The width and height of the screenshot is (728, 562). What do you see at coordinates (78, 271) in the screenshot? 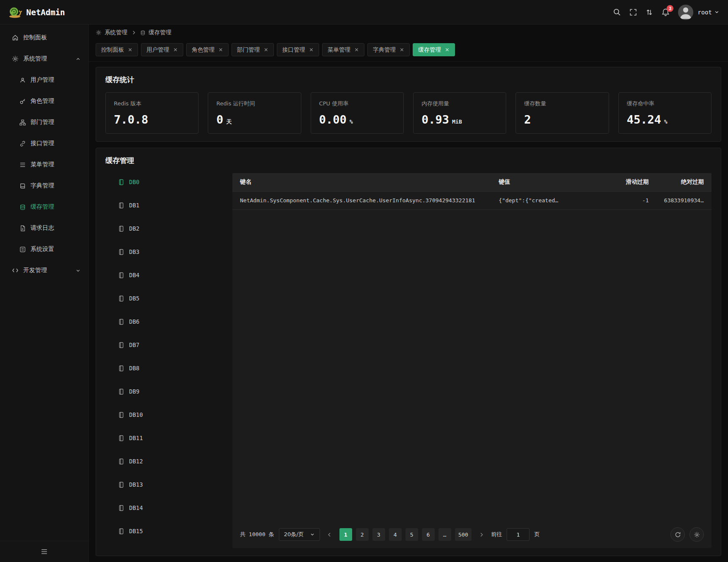
I see `chevron-down-icon` at bounding box center [78, 271].